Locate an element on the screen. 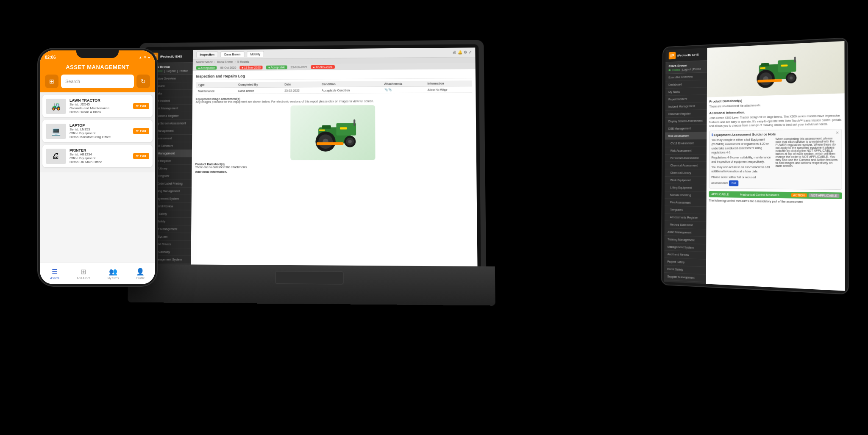  full-assessment-button: Full is located at coordinates (734, 183).